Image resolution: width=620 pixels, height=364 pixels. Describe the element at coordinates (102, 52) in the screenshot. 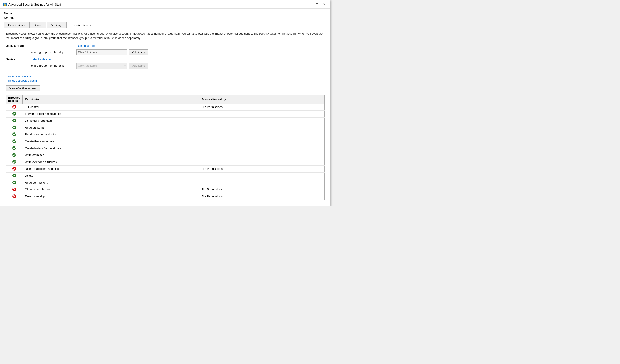

I see `user-group-select: Click Add items` at that location.